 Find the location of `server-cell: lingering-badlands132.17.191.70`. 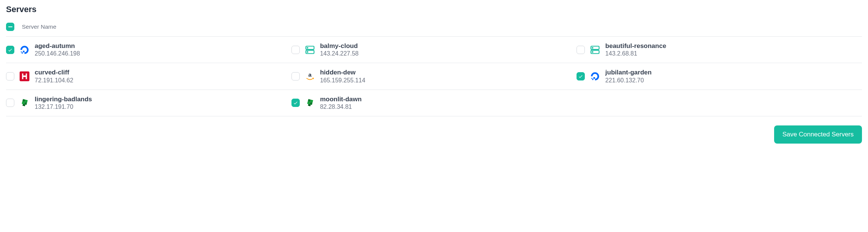

server-cell: lingering-badlands132.17.191.70 is located at coordinates (149, 103).